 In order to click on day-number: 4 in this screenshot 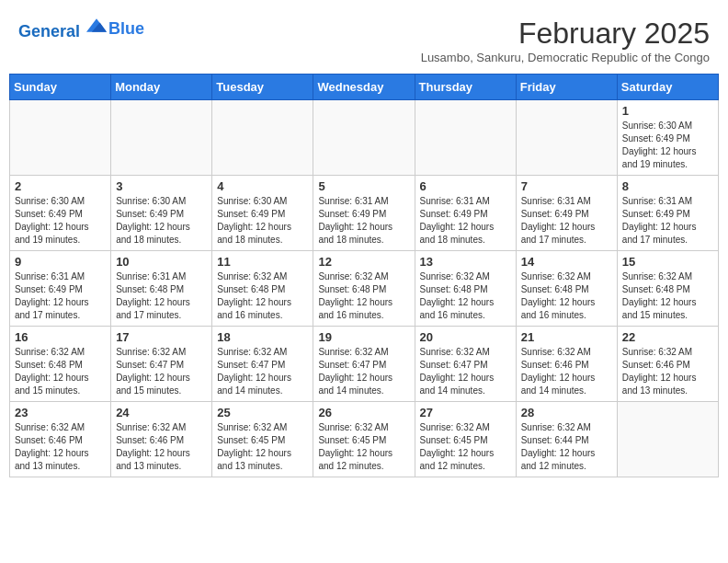, I will do `click(263, 186)`.